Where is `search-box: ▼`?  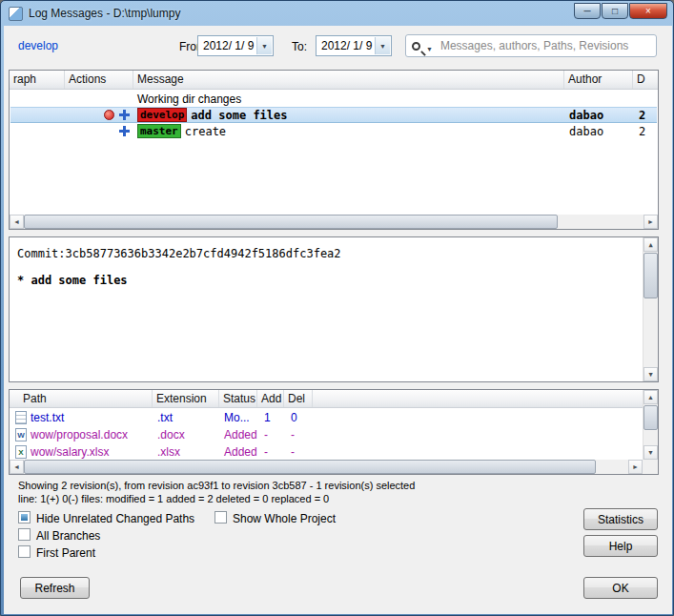 search-box: ▼ is located at coordinates (531, 46).